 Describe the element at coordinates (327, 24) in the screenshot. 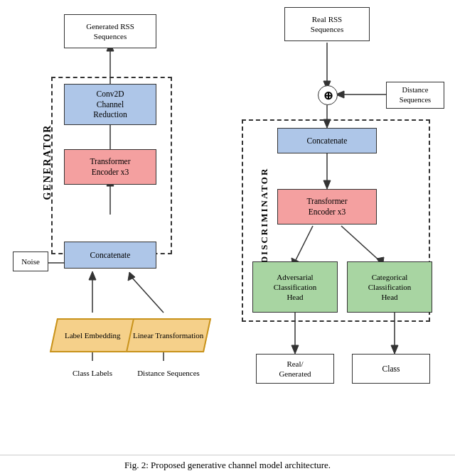

I see `real-rss-box: Real RSS Sequences` at that location.